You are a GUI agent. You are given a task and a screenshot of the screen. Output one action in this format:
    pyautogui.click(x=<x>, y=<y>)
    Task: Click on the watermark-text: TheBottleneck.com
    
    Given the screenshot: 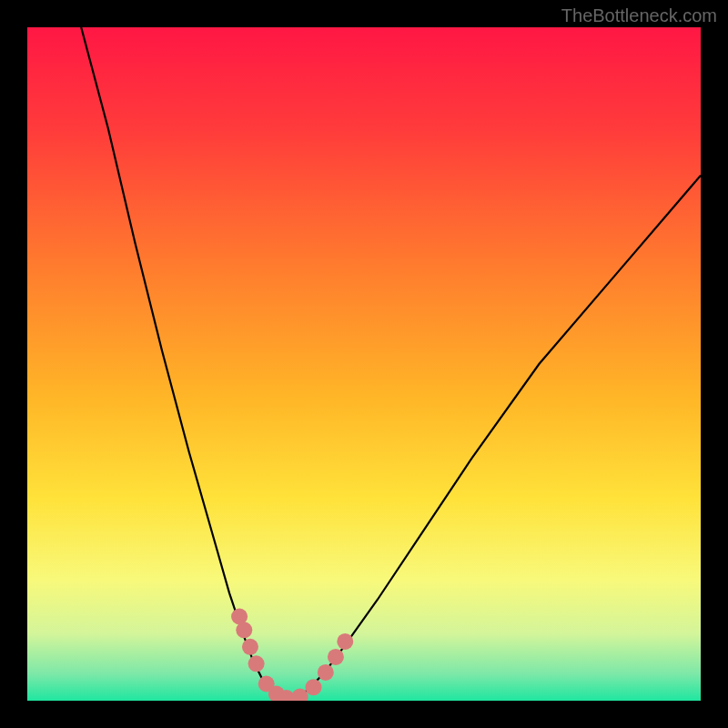 What is the action you would take?
    pyautogui.click(x=639, y=16)
    